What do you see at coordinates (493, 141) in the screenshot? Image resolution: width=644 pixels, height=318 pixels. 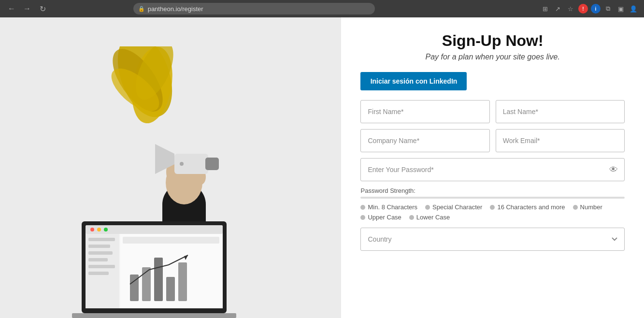 I see `company-email-row` at bounding box center [493, 141].